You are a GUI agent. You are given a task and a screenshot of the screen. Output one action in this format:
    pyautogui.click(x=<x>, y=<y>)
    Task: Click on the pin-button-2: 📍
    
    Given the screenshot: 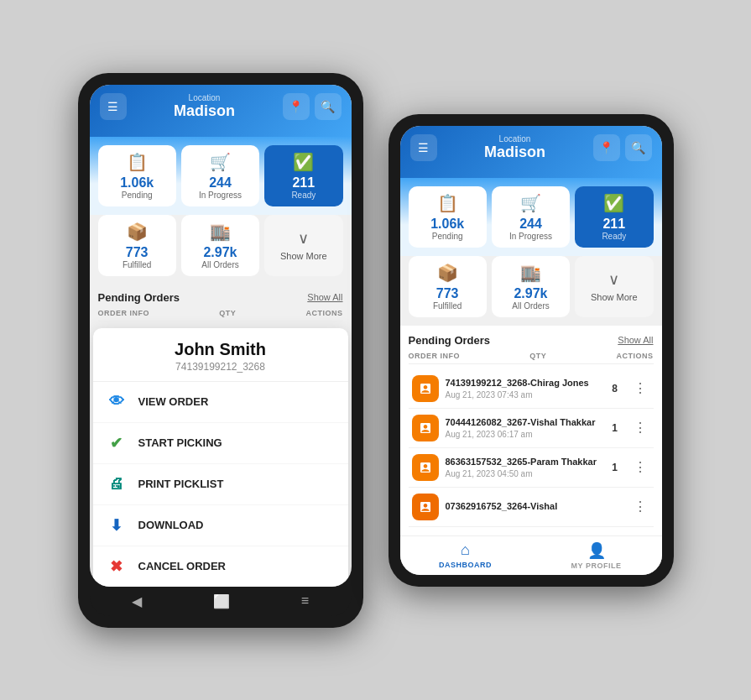 What is the action you would take?
    pyautogui.click(x=607, y=148)
    